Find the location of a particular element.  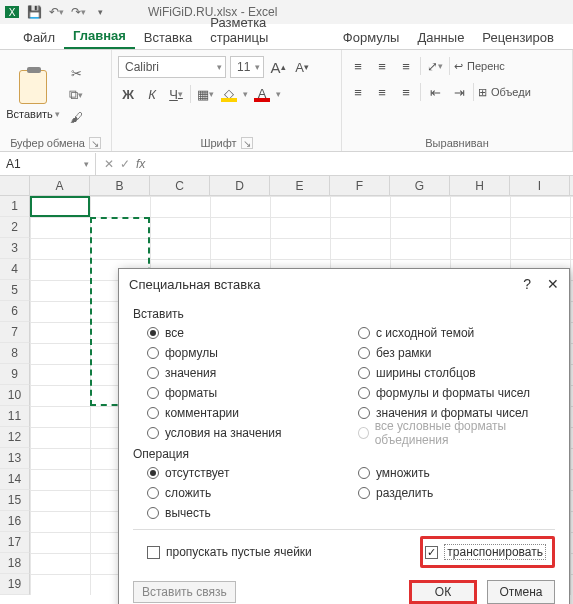

formula-input is located at coordinates (363, 164).